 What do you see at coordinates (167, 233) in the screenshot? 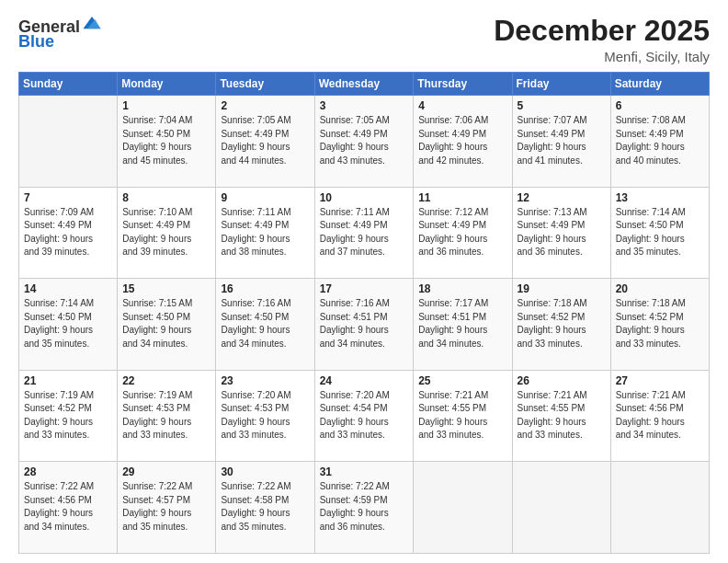
I see `calendar-cell: 8Sunrise: 7:10 AM Sunset: 4:49 PM Daylig…` at bounding box center [167, 233].